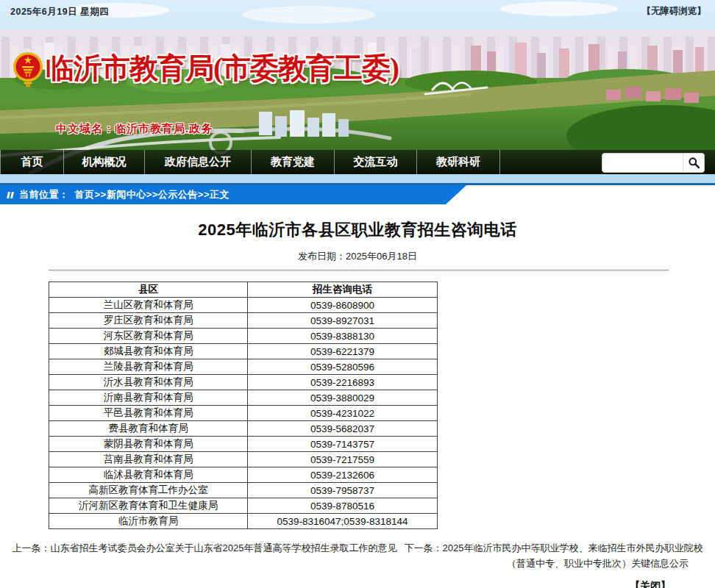 This screenshot has height=588, width=715. I want to click on table-row: 河东区教育和体育局 0539-8388130, so click(243, 337).